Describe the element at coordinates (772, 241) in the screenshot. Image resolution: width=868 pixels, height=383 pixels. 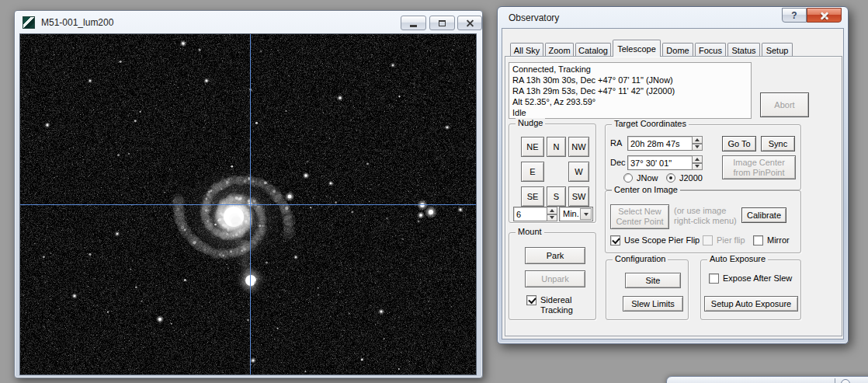
I see `mirror-checkbox: Mirror` at that location.